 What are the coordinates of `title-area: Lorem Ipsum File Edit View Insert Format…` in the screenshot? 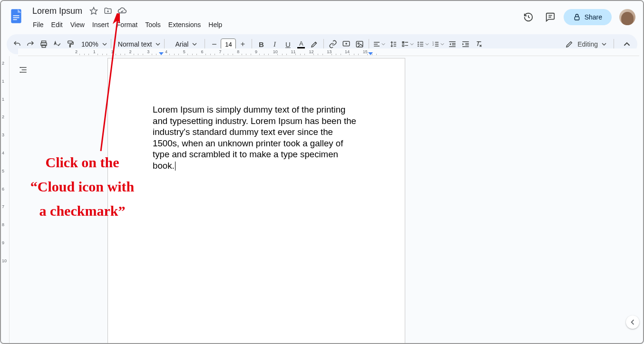 It's located at (275, 18).